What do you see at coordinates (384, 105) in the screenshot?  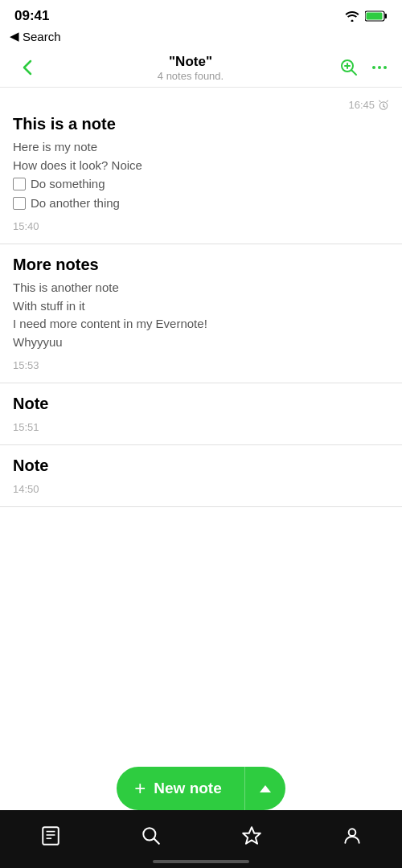 I see `alarm-icon` at bounding box center [384, 105].